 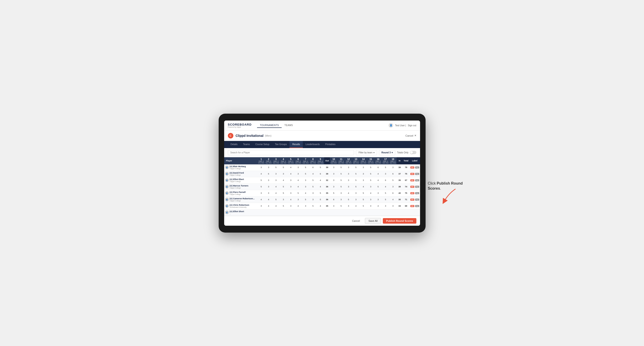 What do you see at coordinates (366, 153) in the screenshot?
I see `filter-by-team-select: Filter by team ▾` at bounding box center [366, 153].